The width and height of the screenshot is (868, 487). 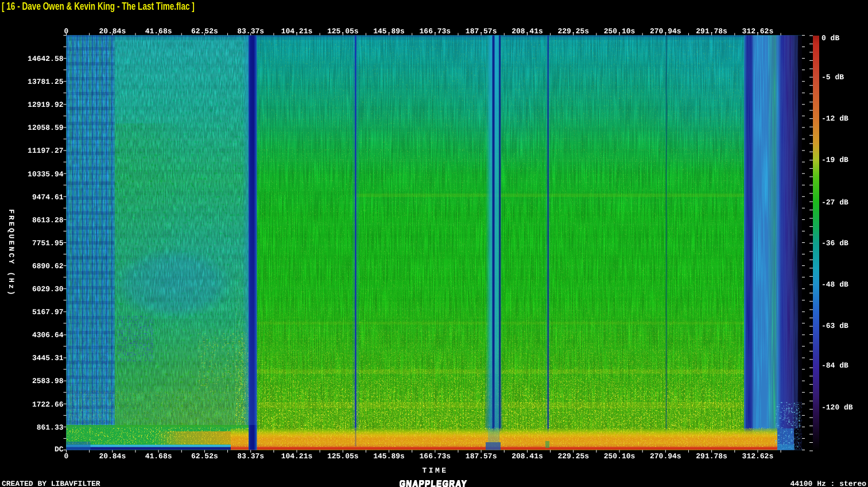 I want to click on svg-text: 4306.64, so click(x=48, y=335).